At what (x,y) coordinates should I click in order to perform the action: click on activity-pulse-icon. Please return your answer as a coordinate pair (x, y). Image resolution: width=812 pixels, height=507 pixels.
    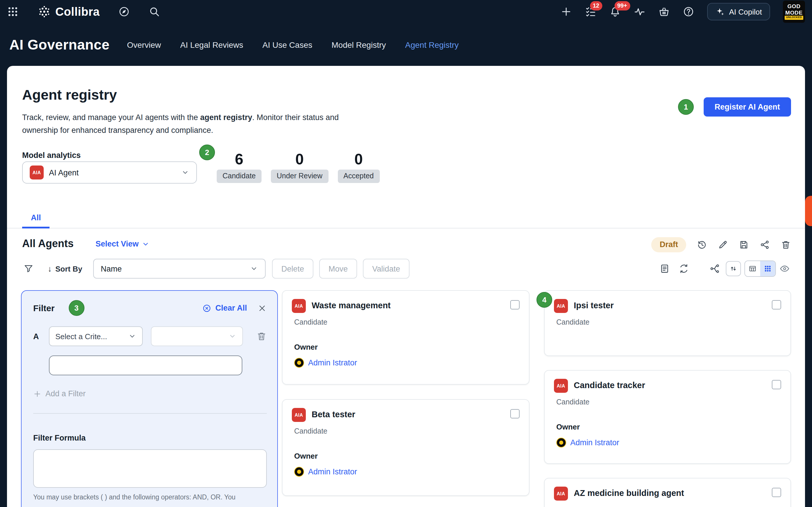
    Looking at the image, I should click on (639, 11).